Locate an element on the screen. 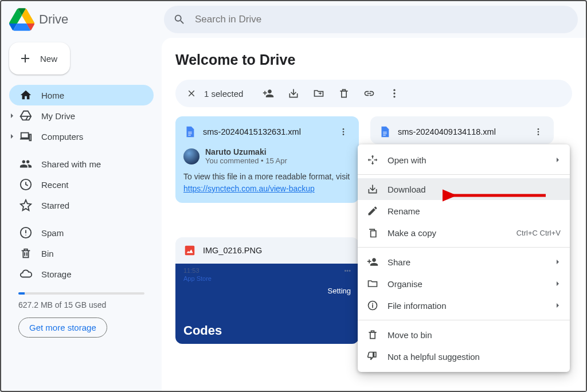 The image size is (587, 392). shortcut: Ctrl+C Ctrl+V is located at coordinates (539, 233).